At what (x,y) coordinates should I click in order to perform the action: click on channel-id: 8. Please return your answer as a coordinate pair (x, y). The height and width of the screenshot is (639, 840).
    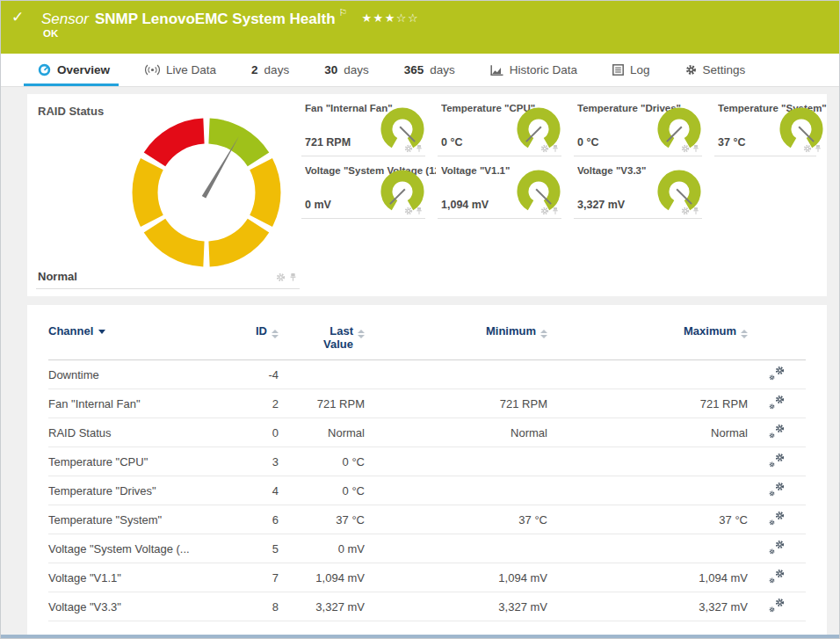
    Looking at the image, I should click on (251, 606).